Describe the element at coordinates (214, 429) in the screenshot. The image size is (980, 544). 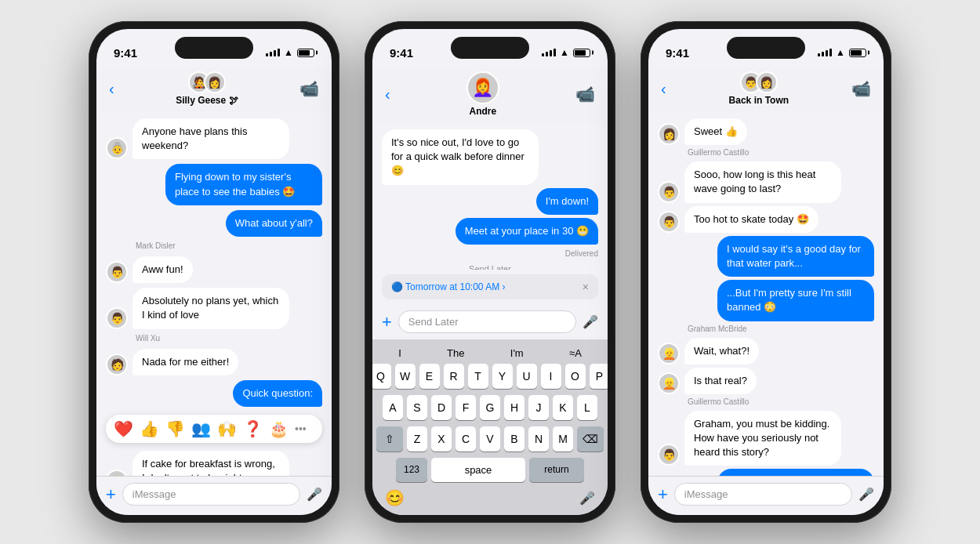
I see `emoji-bar-1: ❤️ 👍 👎 👥 🙌 ❓ 🎂 •••` at that location.